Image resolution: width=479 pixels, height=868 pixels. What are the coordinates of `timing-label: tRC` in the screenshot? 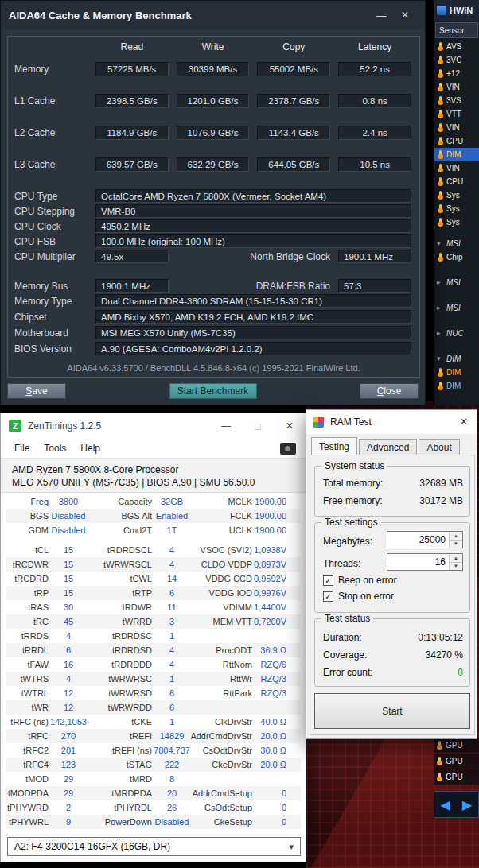 It's located at (27, 622).